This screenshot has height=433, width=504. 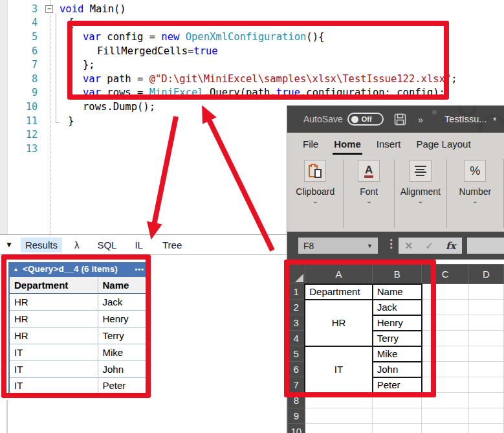 I want to click on col-header-c: C, so click(x=445, y=274).